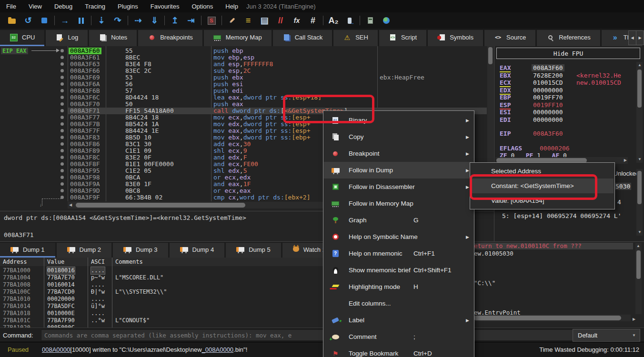 This screenshot has height=357, width=644. I want to click on registers-vertical-scrollbar: ▲ ▼, so click(639, 112).